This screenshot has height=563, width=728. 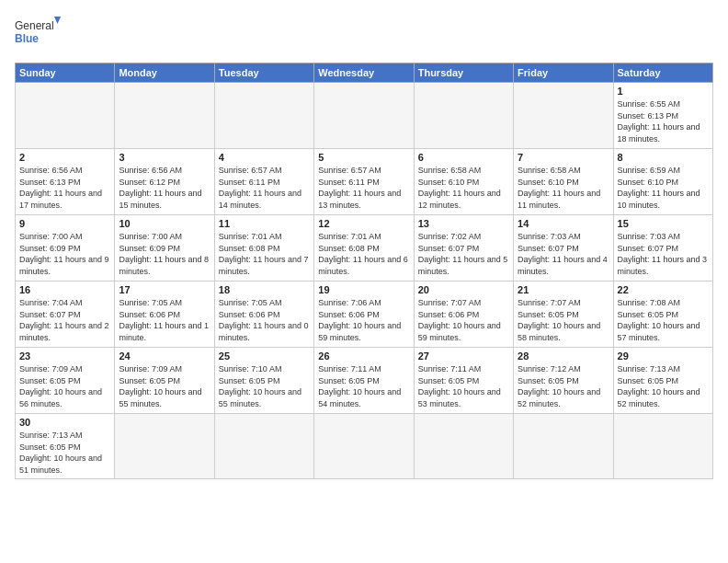 I want to click on calendar-cell: 14 Sunrise: 7:03 AMSunset: 6:07 PMDaylig…, so click(x=563, y=248).